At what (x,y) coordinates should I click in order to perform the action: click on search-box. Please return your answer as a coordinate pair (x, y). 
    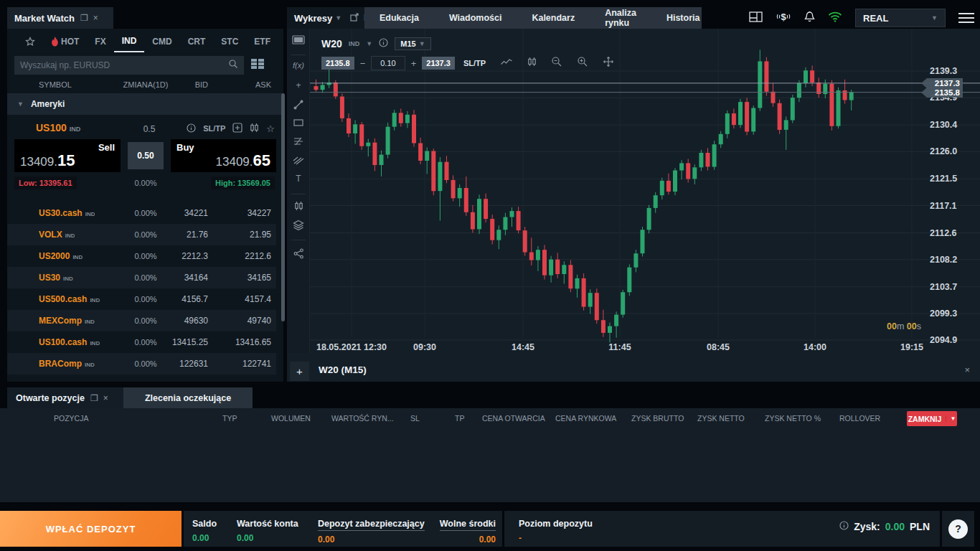
    Looking at the image, I should click on (129, 65).